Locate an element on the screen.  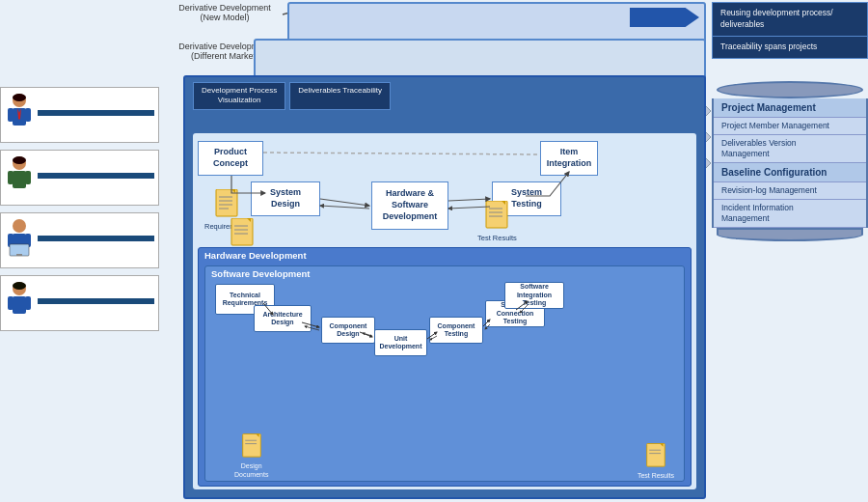
role-label-check is located at coordinates (96, 176).